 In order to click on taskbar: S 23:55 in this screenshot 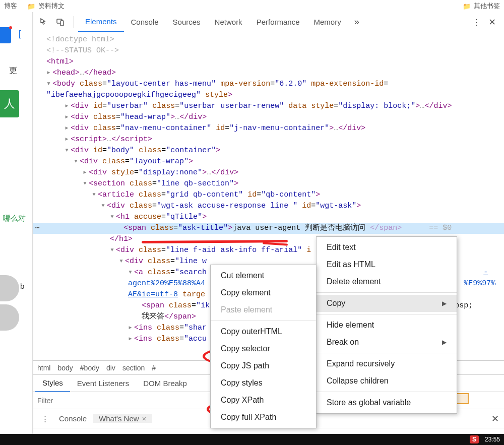, I will do `click(252, 439)`.